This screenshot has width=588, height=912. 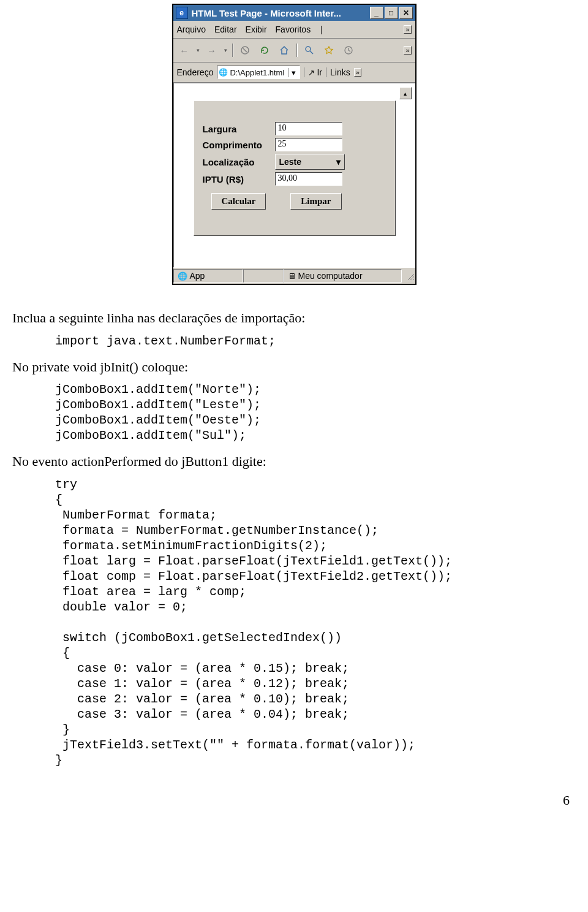 What do you see at coordinates (406, 13) in the screenshot?
I see `close-button: ✕` at bounding box center [406, 13].